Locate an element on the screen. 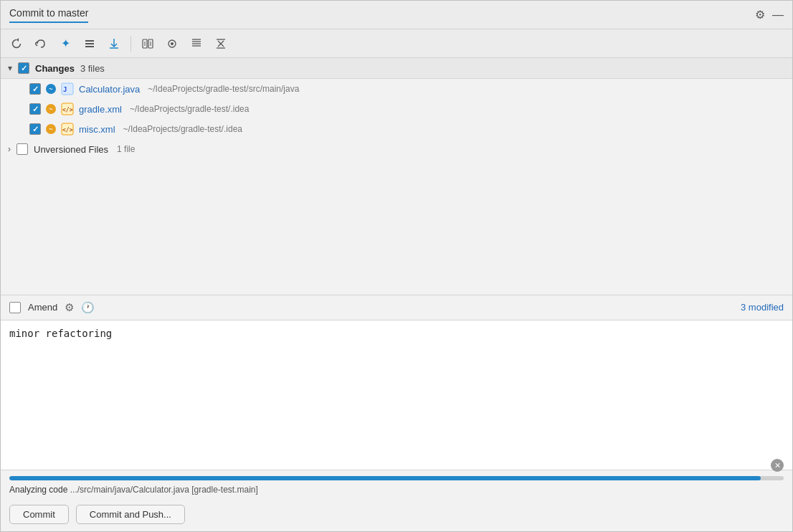 The width and height of the screenshot is (793, 532). misc-filepath: ~/IdeaProjects/gradle-test/.idea is located at coordinates (183, 129).